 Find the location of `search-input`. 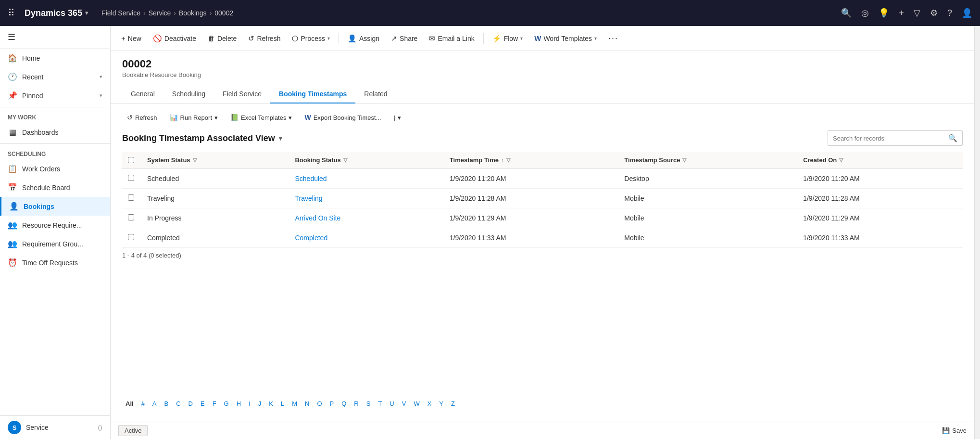

search-input is located at coordinates (886, 139).